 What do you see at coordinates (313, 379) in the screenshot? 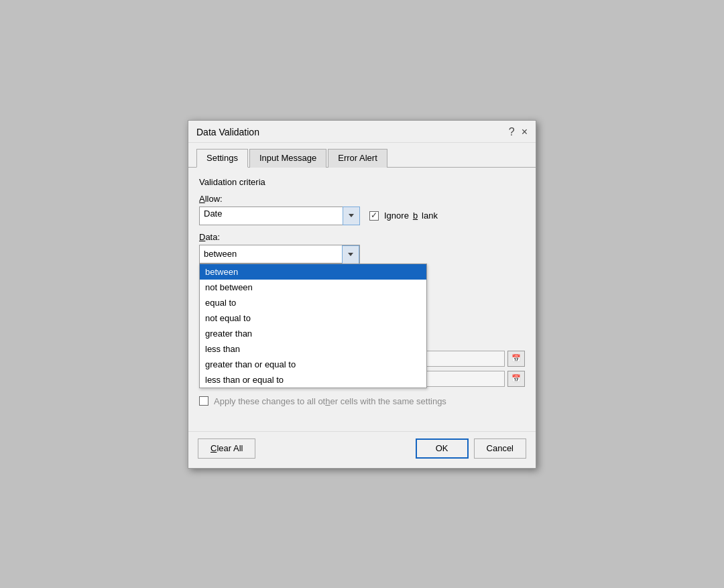
I see `dropdown-option-less-equal: less than or equal to` at bounding box center [313, 379].